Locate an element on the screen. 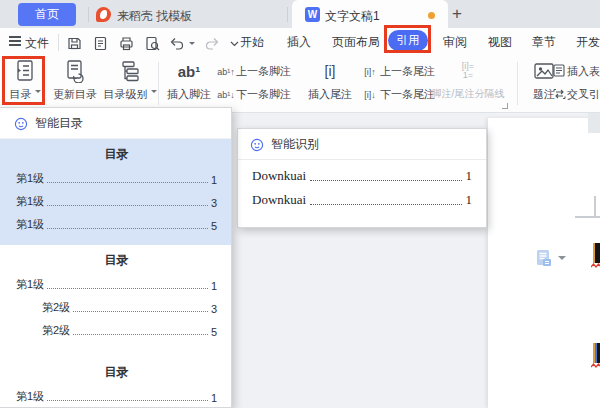 The width and height of the screenshot is (600, 408). toc-preview-row: 第2级3 is located at coordinates (116, 308).